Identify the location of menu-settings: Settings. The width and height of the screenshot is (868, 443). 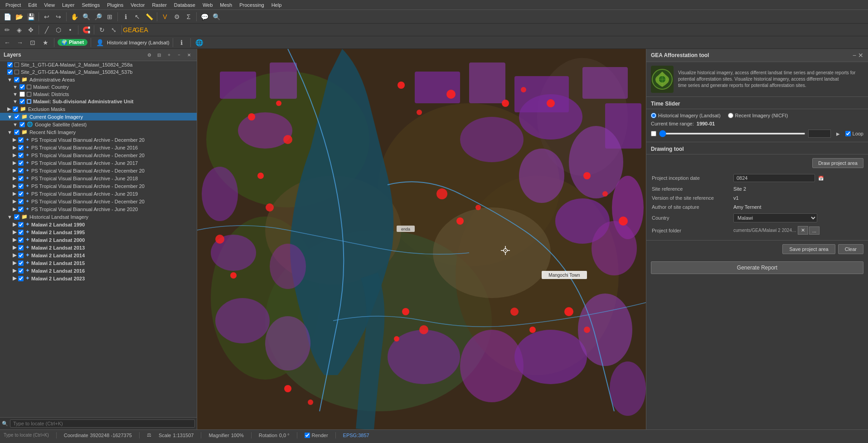
(91, 5).